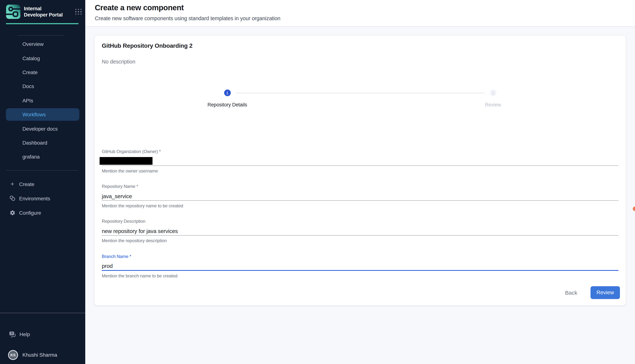  What do you see at coordinates (119, 62) in the screenshot?
I see `template-description: No description` at bounding box center [119, 62].